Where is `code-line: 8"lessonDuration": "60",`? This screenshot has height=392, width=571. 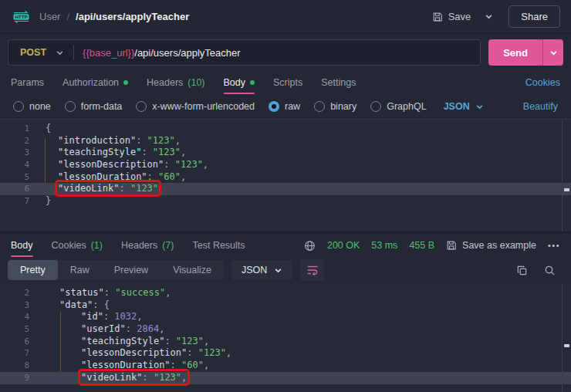
code-line: 8"lessonDuration": "60", is located at coordinates (286, 366).